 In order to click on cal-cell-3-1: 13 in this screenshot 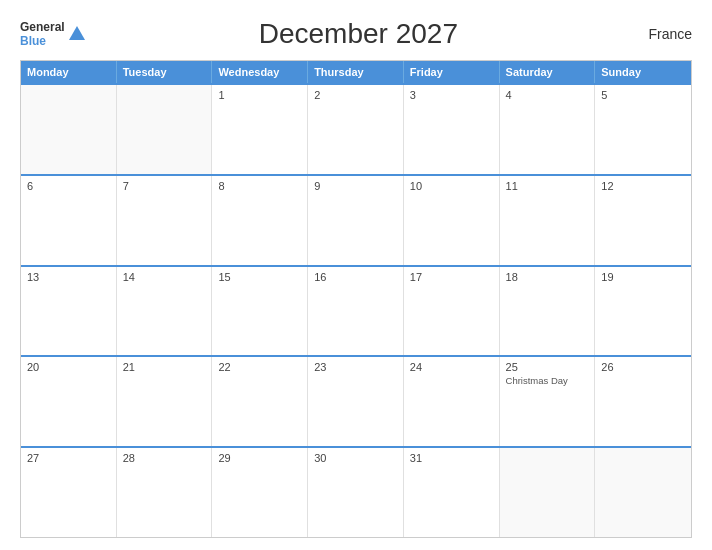, I will do `click(69, 312)`.